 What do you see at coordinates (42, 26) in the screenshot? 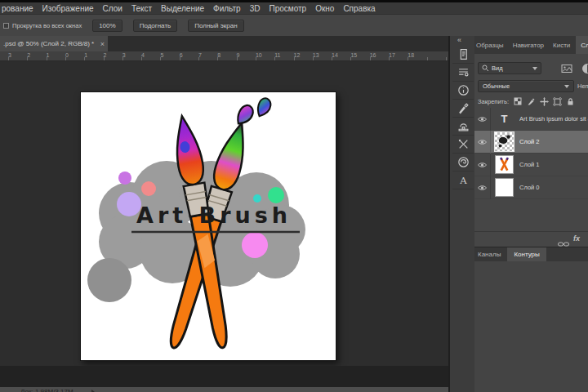
I see `scroll-all-windows-checkbox: Прокрутка во всех окнах` at bounding box center [42, 26].